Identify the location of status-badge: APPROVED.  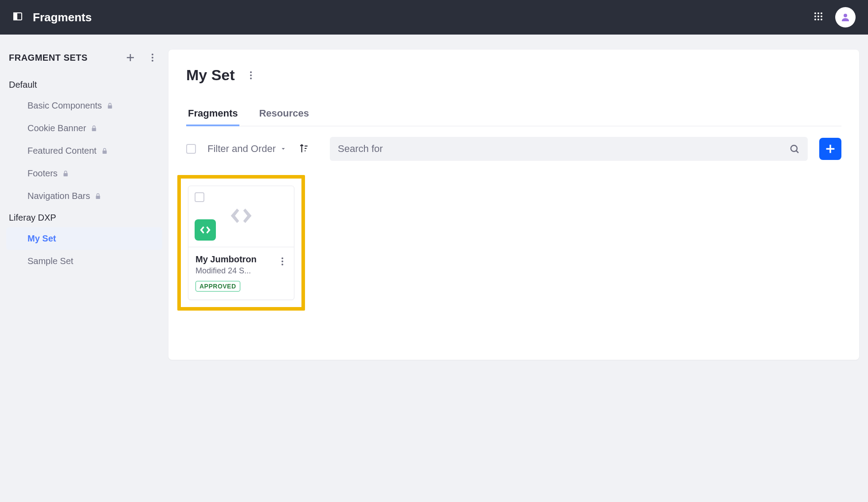
(218, 286).